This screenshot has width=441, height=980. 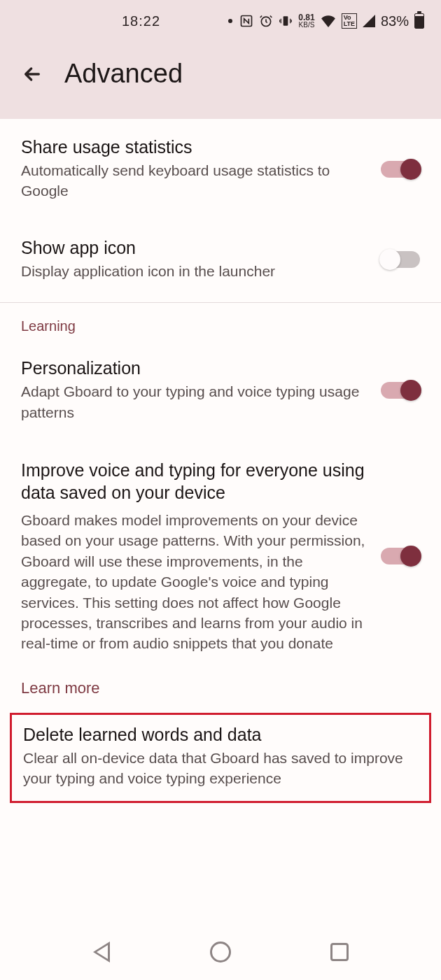 I want to click on pref-show-app-icon: Show app icon Display application icon i…, so click(x=220, y=260).